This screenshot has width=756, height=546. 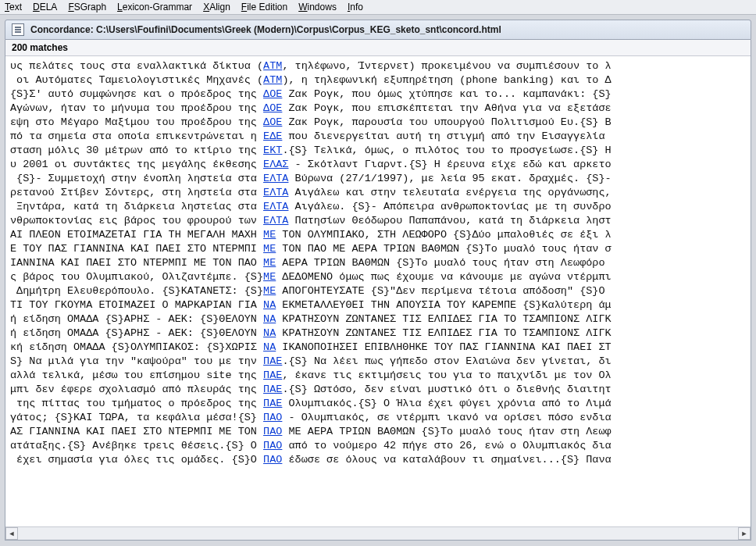 I want to click on scroll-track, so click(x=378, y=534).